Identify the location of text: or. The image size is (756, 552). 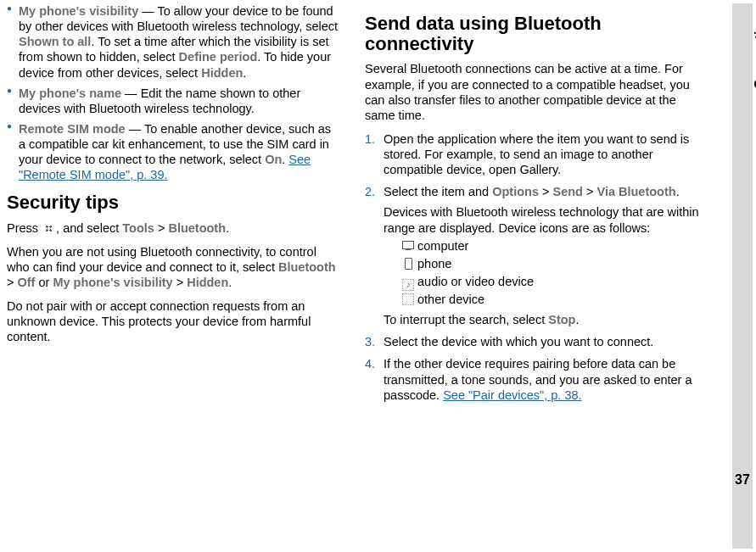
(44, 282).